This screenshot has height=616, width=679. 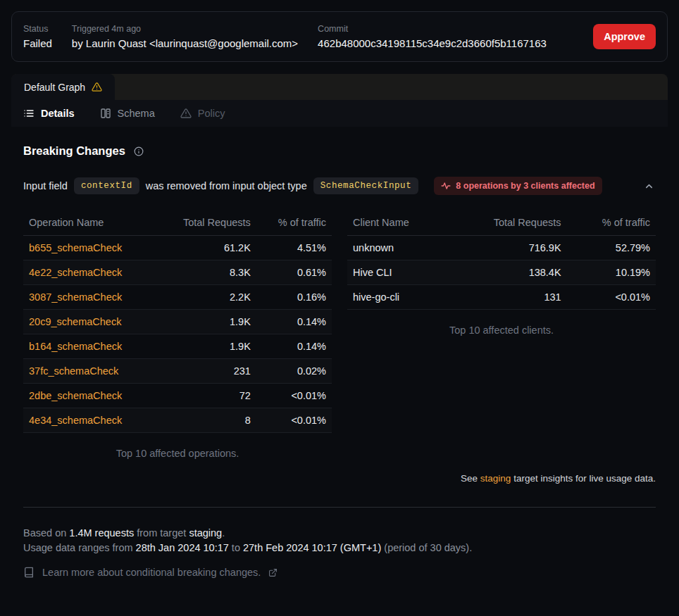 What do you see at coordinates (177, 297) in the screenshot?
I see `table-row: 3087_schemaCheck 2.2K 0.16%` at bounding box center [177, 297].